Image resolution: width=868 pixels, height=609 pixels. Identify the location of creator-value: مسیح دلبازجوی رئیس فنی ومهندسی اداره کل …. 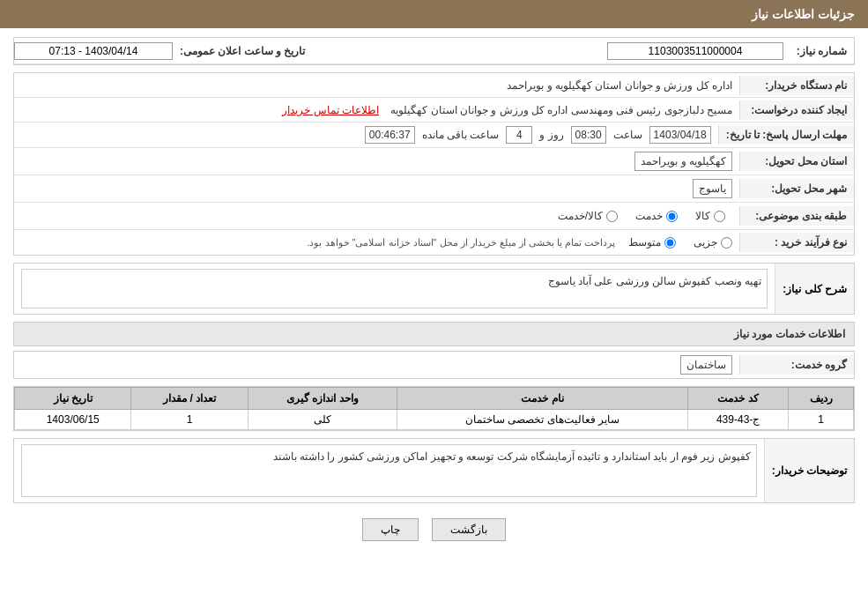
(561, 110).